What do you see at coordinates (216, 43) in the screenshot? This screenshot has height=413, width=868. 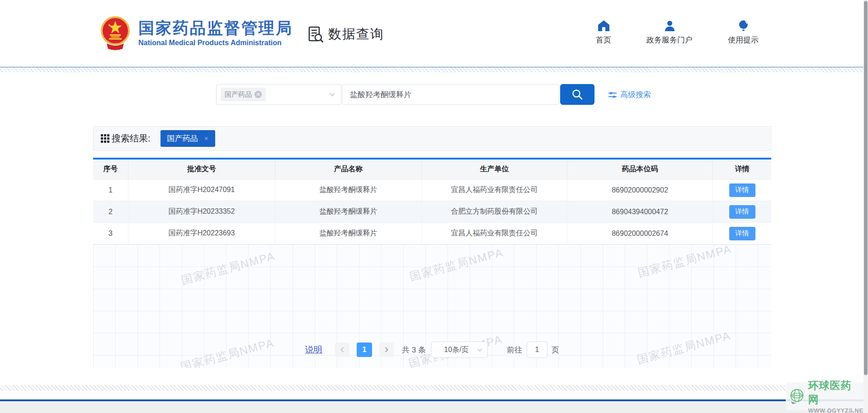 I see `logo-subtitle: National Medical Products Administration` at bounding box center [216, 43].